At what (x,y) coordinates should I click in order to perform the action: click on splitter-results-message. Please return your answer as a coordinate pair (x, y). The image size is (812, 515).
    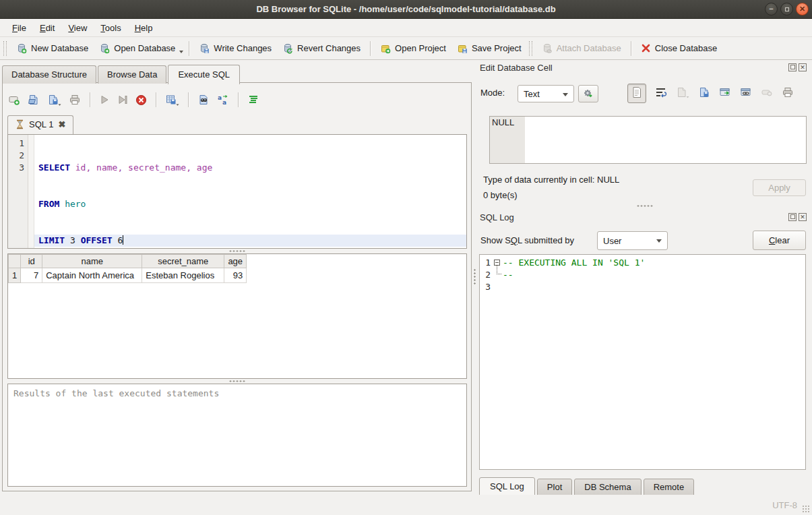
    Looking at the image, I should click on (237, 382).